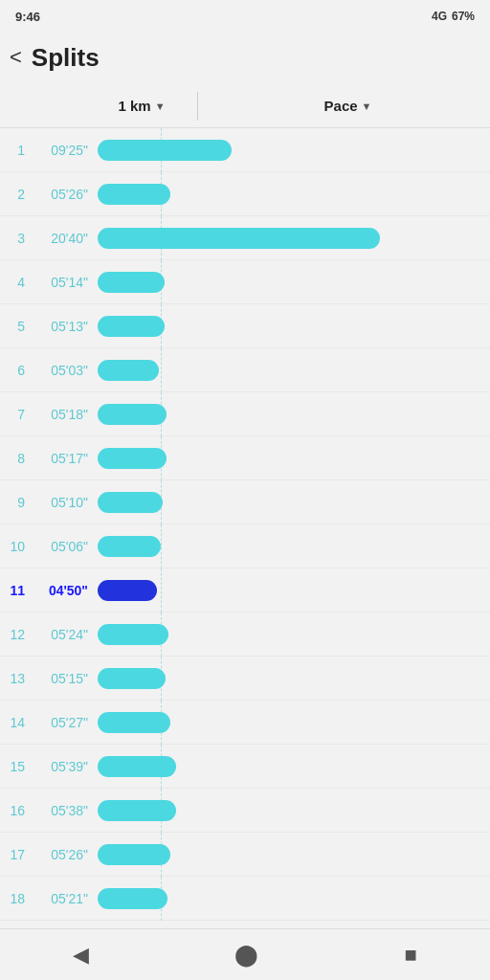 The image size is (490, 980). I want to click on split-number: 6, so click(14, 370).